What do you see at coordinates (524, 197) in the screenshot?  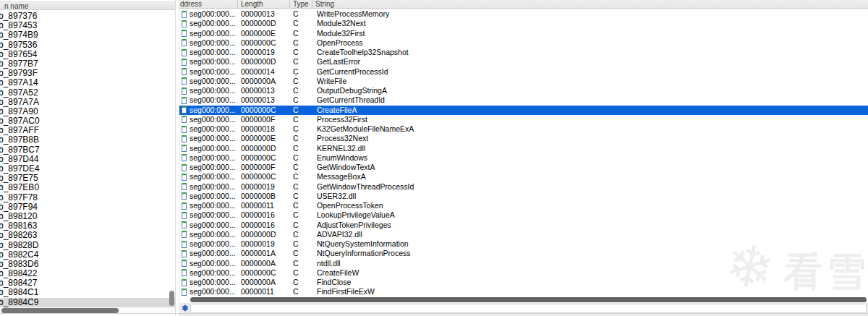 I see `strings-table-row: seg000:000... 0000000B C USER32.dll` at bounding box center [524, 197].